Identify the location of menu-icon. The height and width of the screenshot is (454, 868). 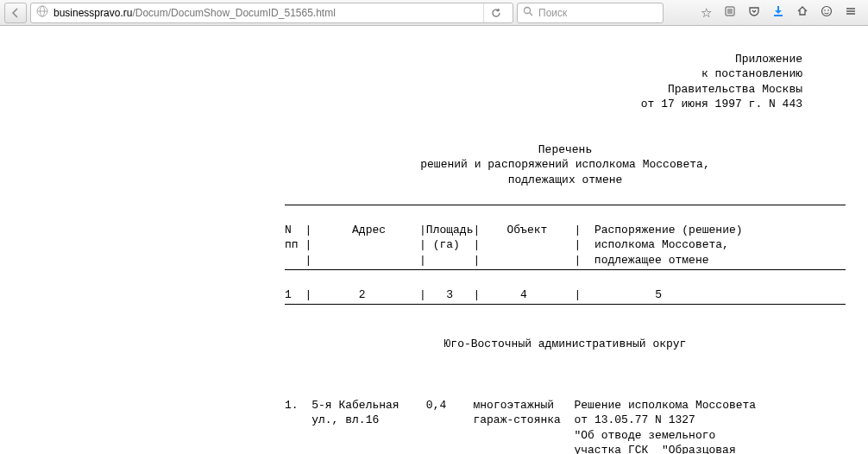
(851, 12).